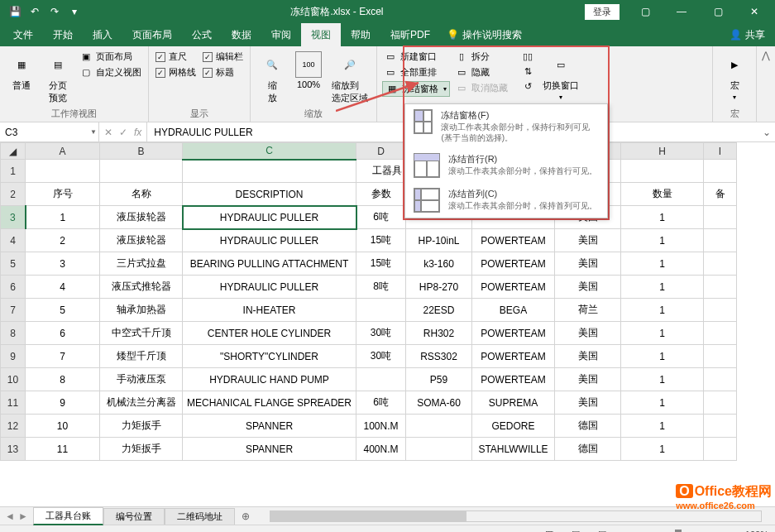 The height and width of the screenshot is (532, 775). What do you see at coordinates (223, 73) in the screenshot?
I see `headings-checkbox: ✓标题` at bounding box center [223, 73].